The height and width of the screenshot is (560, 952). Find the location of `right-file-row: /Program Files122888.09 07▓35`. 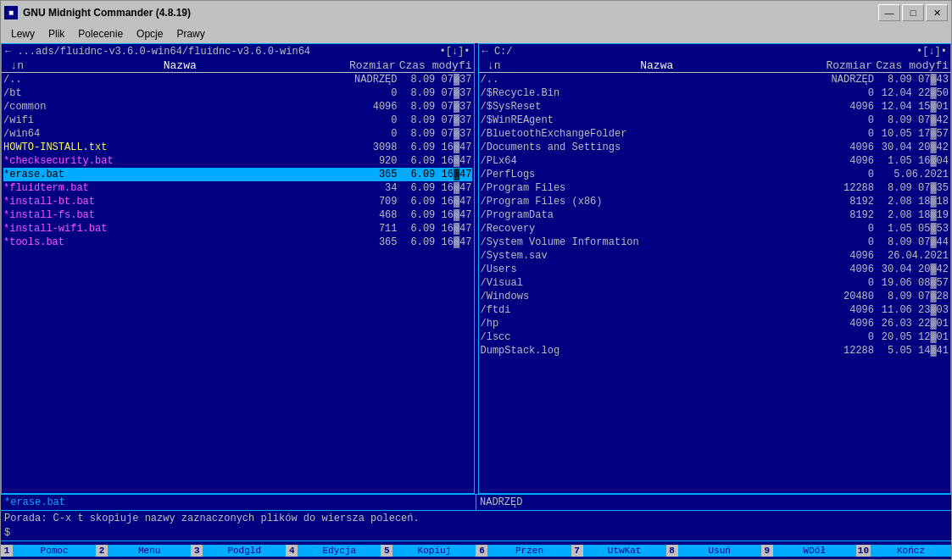

right-file-row: /Program Files122888.09 07▓35 is located at coordinates (715, 188).